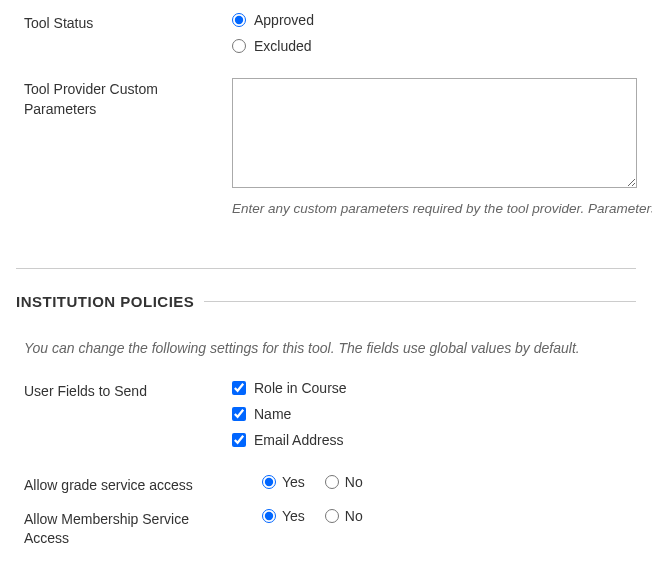 This screenshot has width=652, height=574. I want to click on user-fields-row: User Fields to Send Role in Course Name …, so click(326, 414).